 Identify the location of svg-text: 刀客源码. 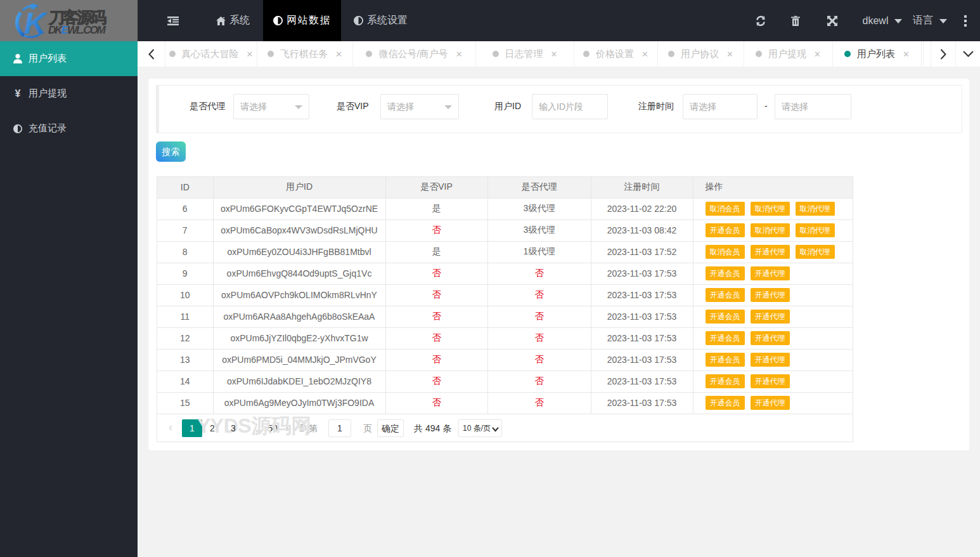
(77, 17).